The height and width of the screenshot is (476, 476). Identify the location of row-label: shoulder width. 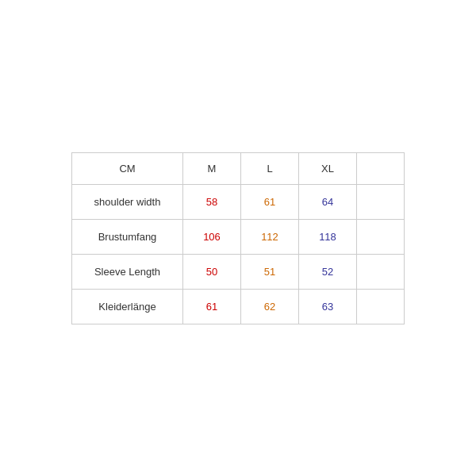
(128, 202).